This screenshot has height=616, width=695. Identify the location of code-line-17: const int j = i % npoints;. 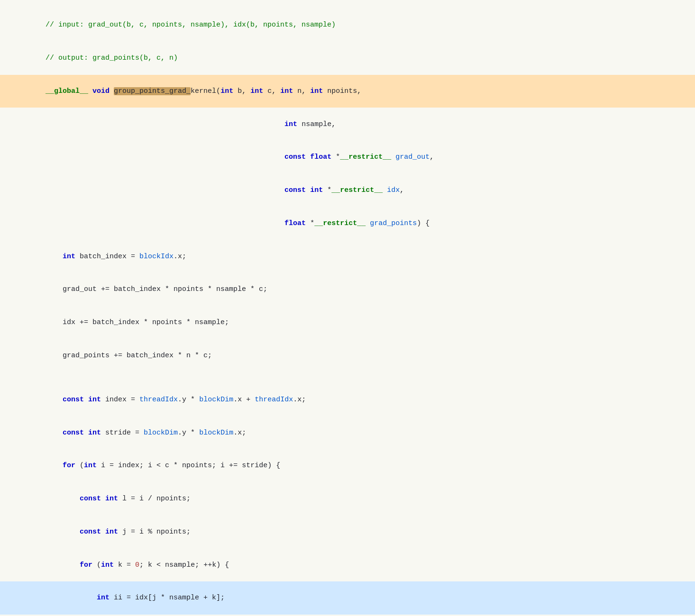
(348, 532).